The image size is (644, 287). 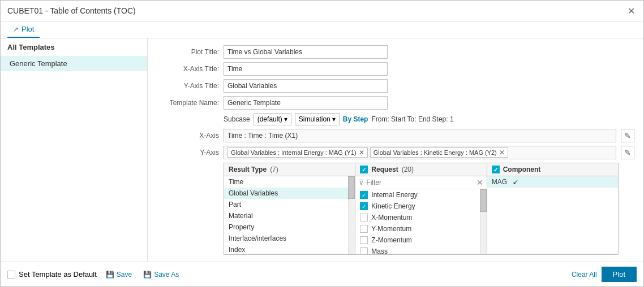 What do you see at coordinates (396, 69) in the screenshot?
I see `xaxis-title-row: X-Axis Title:` at bounding box center [396, 69].